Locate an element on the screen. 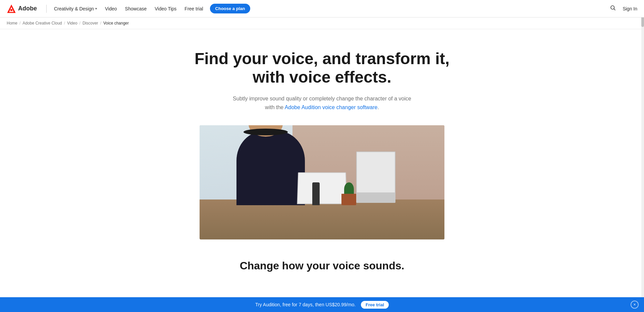  headphones is located at coordinates (266, 132).